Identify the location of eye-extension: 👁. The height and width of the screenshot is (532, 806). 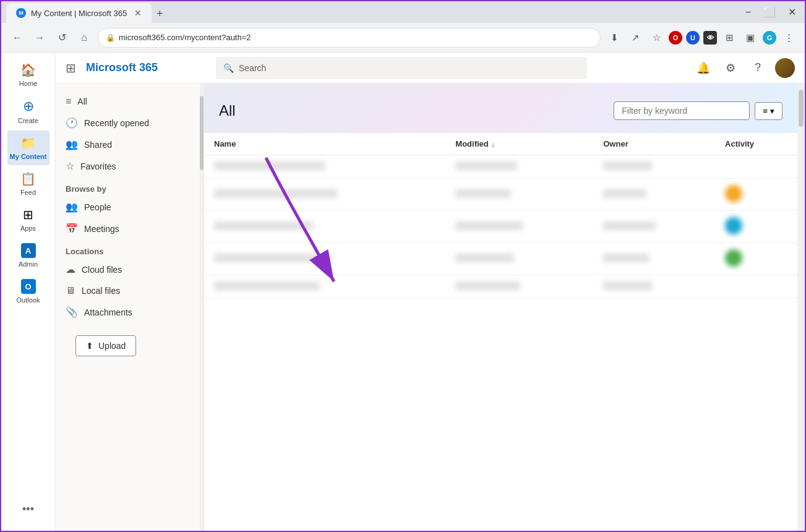
(710, 38).